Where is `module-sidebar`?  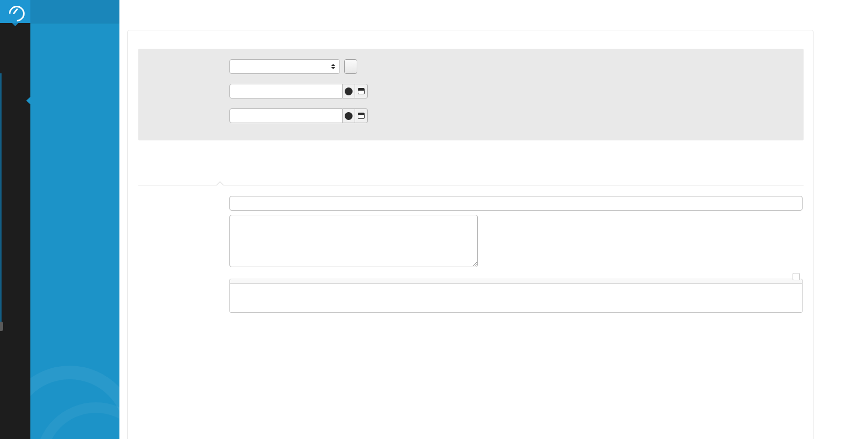 module-sidebar is located at coordinates (75, 220).